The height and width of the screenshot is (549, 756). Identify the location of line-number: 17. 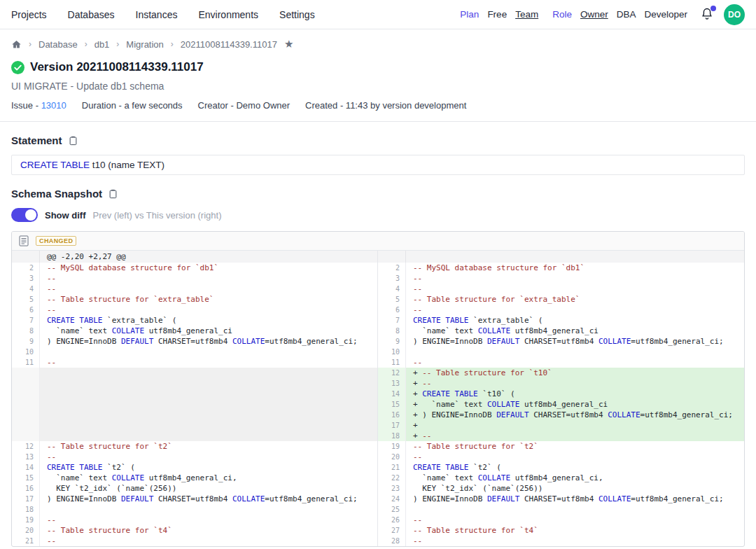
(392, 426).